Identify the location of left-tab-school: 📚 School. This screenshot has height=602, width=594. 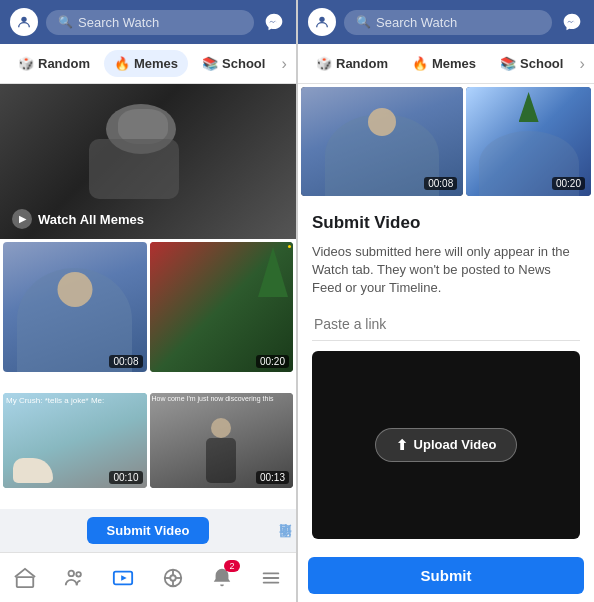
(234, 64).